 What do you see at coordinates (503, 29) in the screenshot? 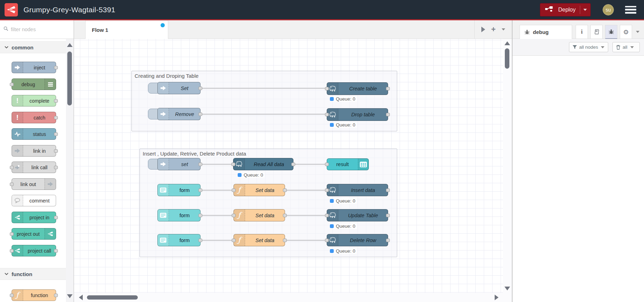
I see `flow-list-chevron-icon` at bounding box center [503, 29].